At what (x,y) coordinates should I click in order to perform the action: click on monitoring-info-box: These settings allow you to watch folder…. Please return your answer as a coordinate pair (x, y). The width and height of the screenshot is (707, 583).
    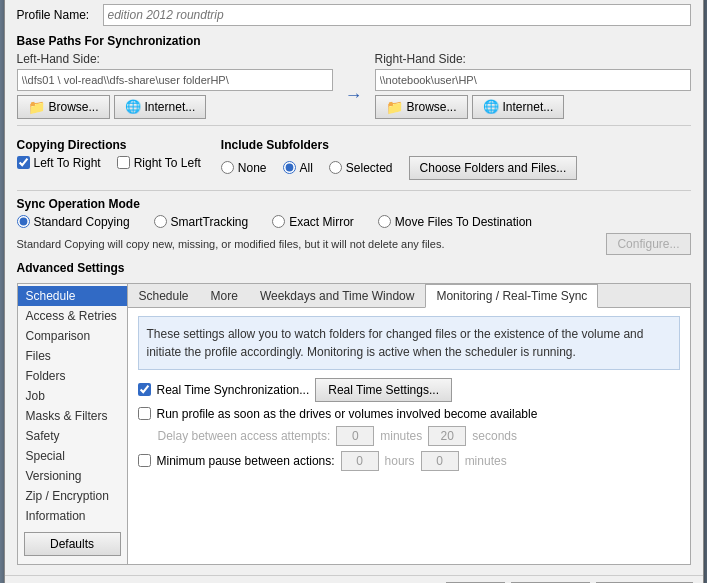
    Looking at the image, I should click on (409, 343).